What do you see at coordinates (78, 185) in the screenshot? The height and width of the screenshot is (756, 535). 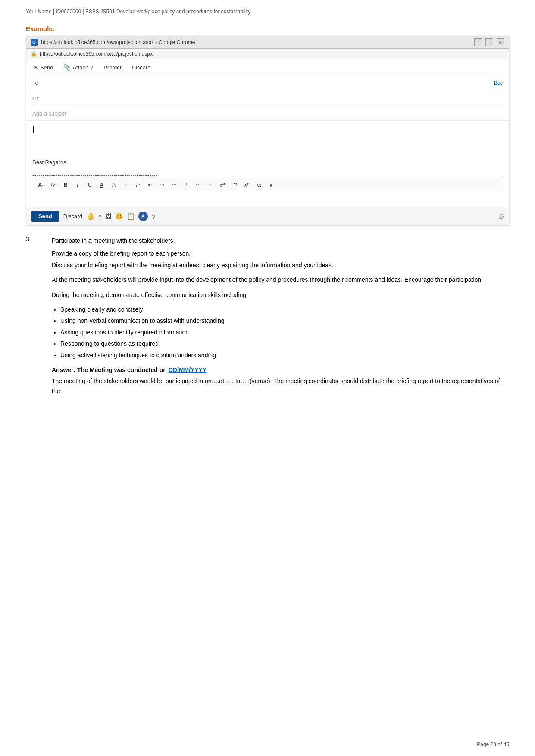 I see `italic-icon: I` at bounding box center [78, 185].